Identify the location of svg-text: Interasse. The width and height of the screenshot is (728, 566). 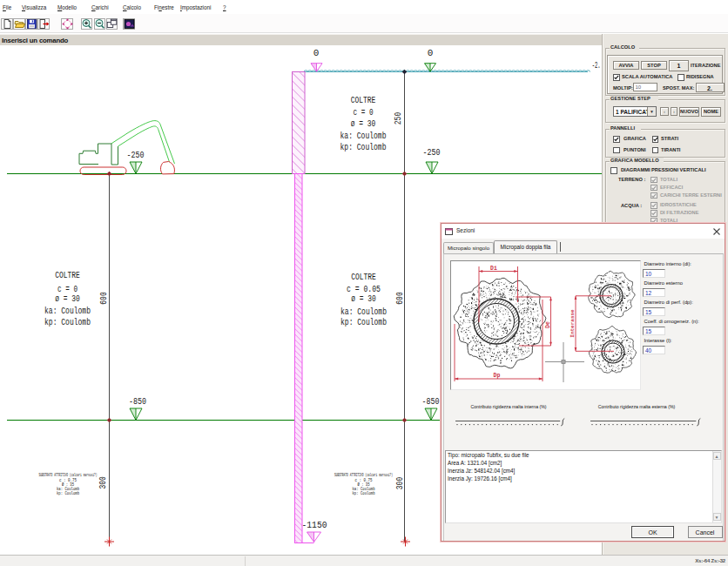
(573, 324).